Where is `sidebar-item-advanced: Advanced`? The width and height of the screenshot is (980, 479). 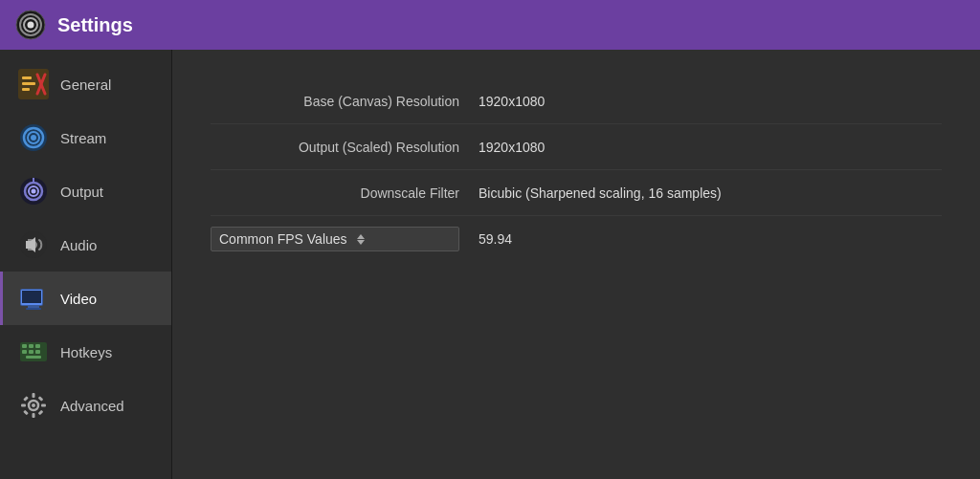 sidebar-item-advanced: Advanced is located at coordinates (86, 405).